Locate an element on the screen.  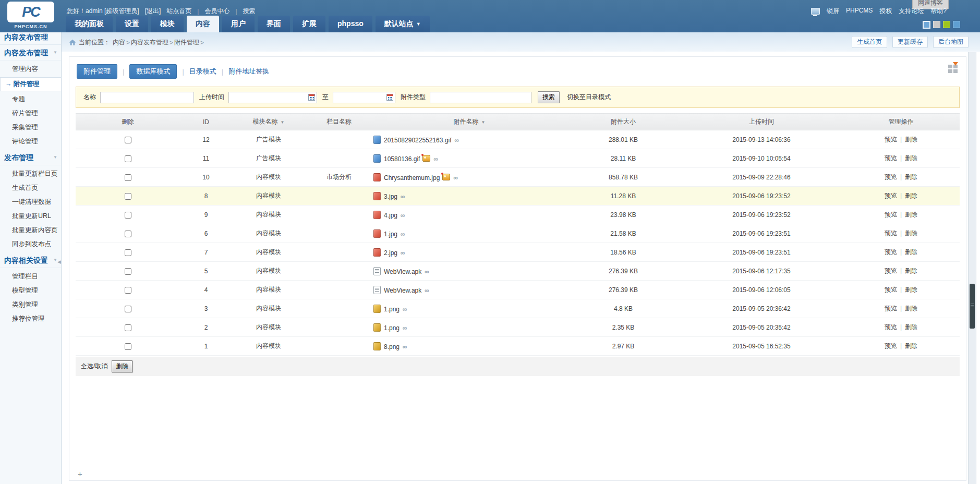
page-scrollbar-thumb is located at coordinates (972, 306).